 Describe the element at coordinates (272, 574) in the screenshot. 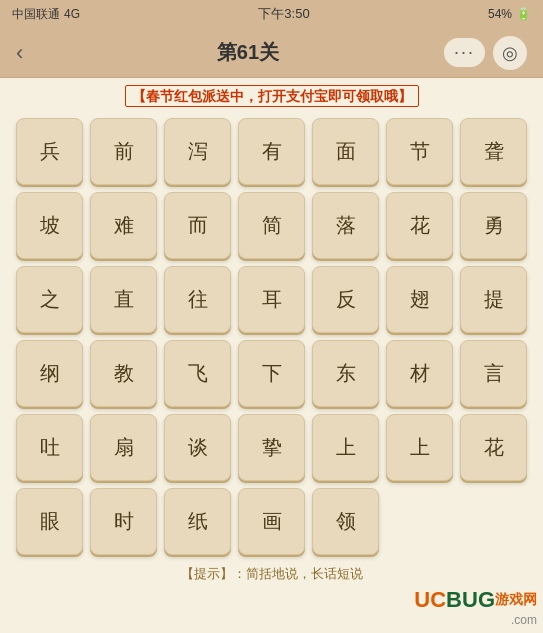

I see `hint-text: 【提示】：简括地说，长话短说` at that location.